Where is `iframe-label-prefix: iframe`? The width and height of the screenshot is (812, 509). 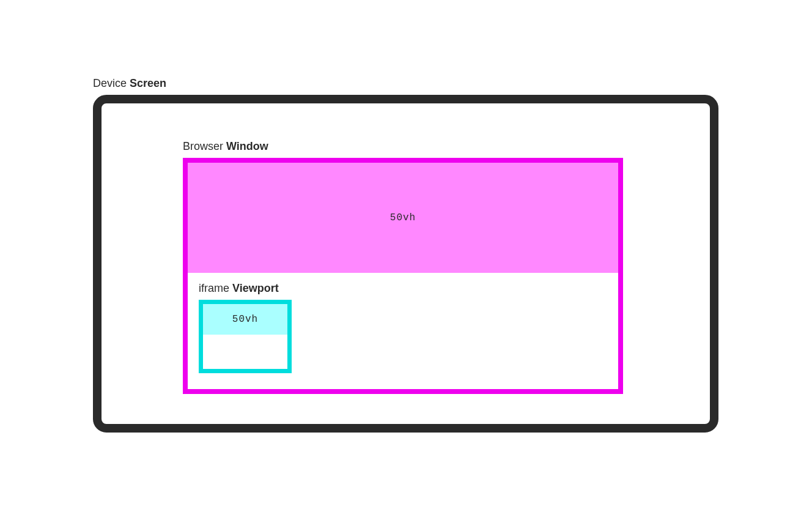
iframe-label-prefix: iframe is located at coordinates (215, 288).